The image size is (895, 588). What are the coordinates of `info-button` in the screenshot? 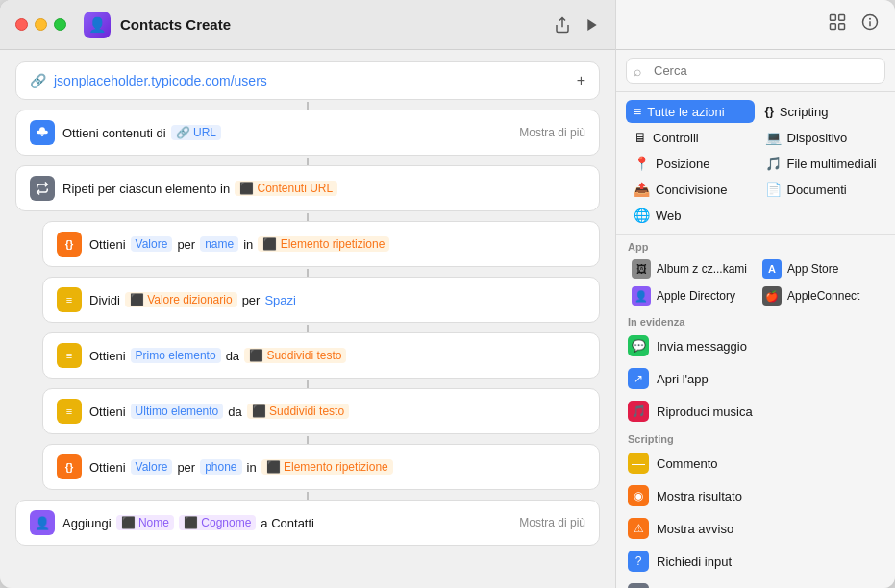 It's located at (870, 25).